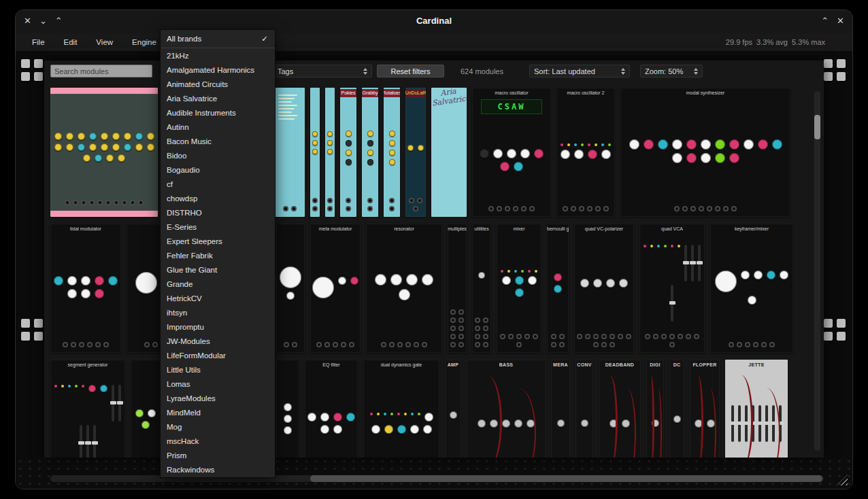 This screenshot has height=499, width=868. What do you see at coordinates (86, 288) in the screenshot?
I see `module-card-tidal-modulator: tidal modulator` at bounding box center [86, 288].